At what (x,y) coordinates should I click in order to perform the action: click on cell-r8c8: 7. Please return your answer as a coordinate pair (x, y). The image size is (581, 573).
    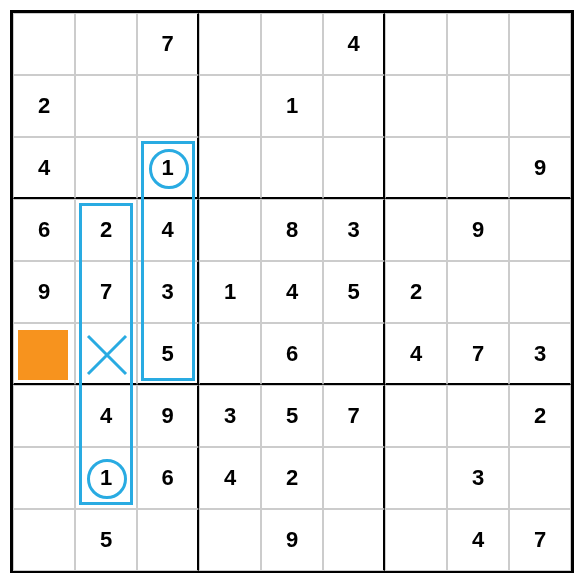
    Looking at the image, I should click on (540, 540).